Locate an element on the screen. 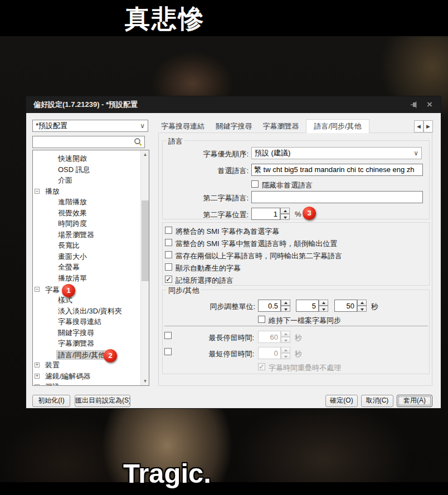 Image resolution: width=448 pixels, height=495 pixels. tree-item: 進階播放 is located at coordinates (91, 202).